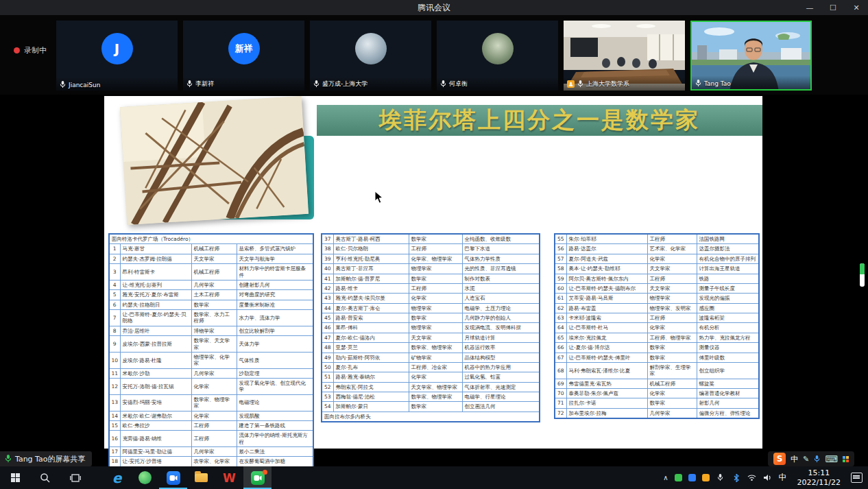 The height and width of the screenshot is (489, 868). Describe the element at coordinates (810, 8) in the screenshot. I see `minimize-button: —` at that location.